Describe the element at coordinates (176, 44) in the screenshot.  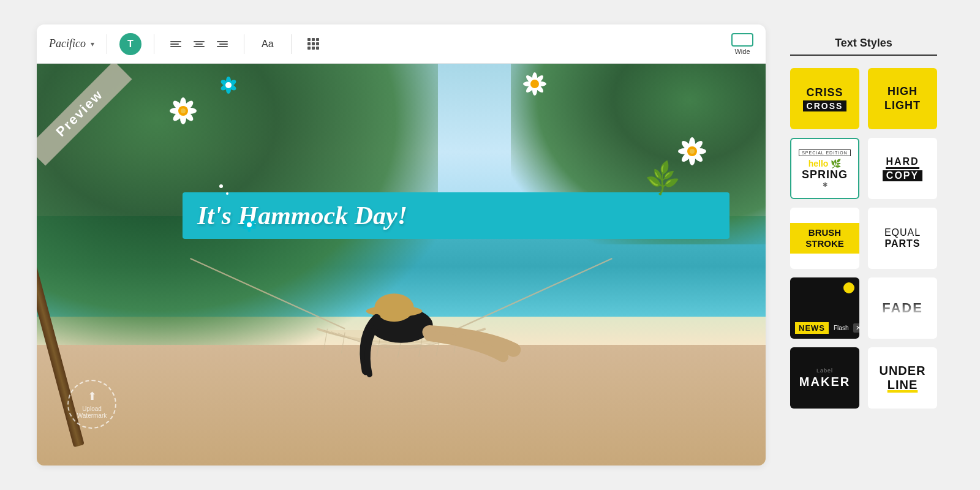
I see `align-left-button` at that location.